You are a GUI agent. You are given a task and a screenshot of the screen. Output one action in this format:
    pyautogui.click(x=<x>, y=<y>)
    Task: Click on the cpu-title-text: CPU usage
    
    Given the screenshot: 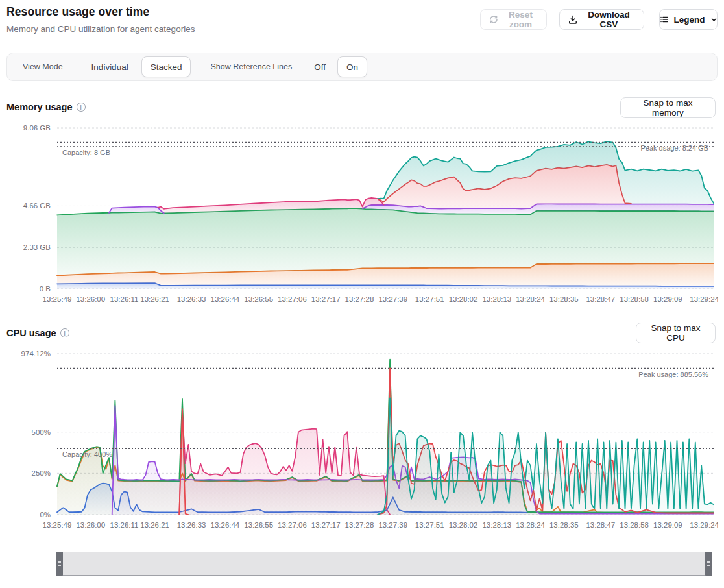 What is the action you would take?
    pyautogui.click(x=31, y=333)
    